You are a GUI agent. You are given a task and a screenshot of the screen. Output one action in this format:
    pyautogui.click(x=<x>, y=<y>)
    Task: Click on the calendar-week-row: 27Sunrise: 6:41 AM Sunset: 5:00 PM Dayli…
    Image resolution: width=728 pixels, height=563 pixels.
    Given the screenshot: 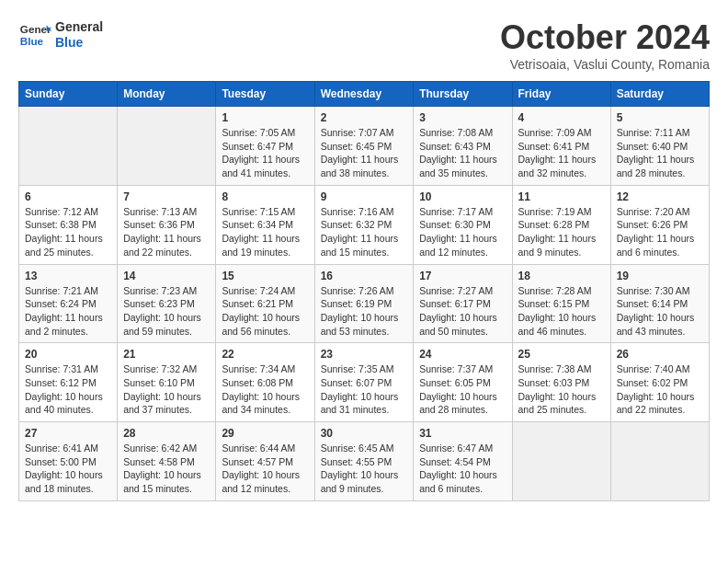 What is the action you would take?
    pyautogui.click(x=364, y=462)
    